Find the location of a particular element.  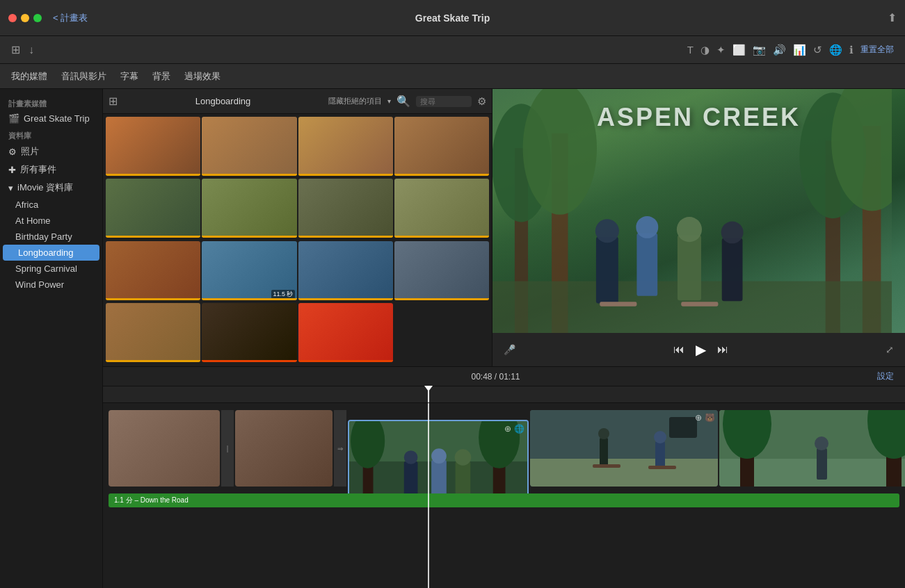

tab-transitions: 過場效果 is located at coordinates (202, 76).